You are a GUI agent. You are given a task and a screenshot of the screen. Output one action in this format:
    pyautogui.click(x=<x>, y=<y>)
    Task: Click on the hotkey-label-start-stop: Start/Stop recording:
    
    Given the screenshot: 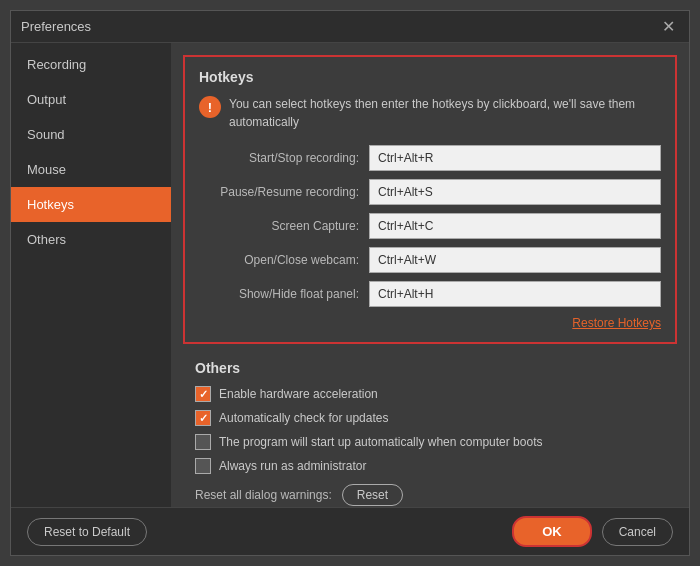 What is the action you would take?
    pyautogui.click(x=284, y=158)
    